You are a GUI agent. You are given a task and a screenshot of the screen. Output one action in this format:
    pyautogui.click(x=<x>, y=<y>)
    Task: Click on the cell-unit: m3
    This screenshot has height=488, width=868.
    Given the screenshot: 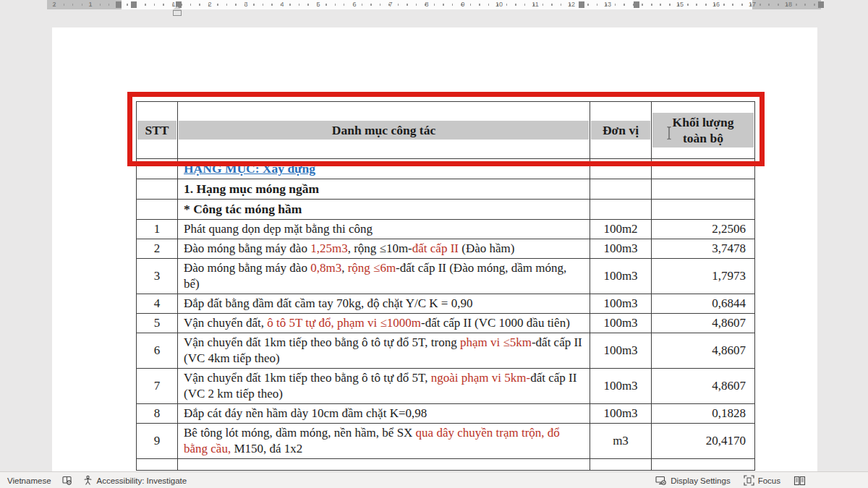 What is the action you would take?
    pyautogui.click(x=621, y=441)
    